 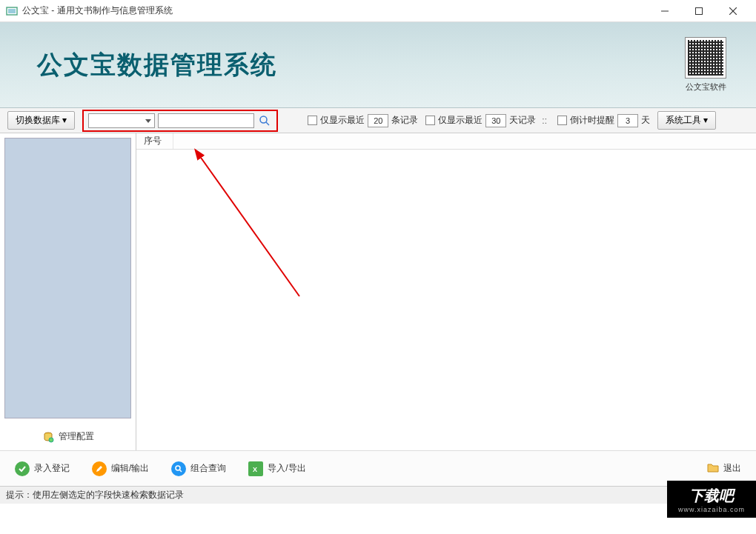 What do you see at coordinates (157, 65) in the screenshot?
I see `banner-title: 公文宝数据管理系统` at bounding box center [157, 65].